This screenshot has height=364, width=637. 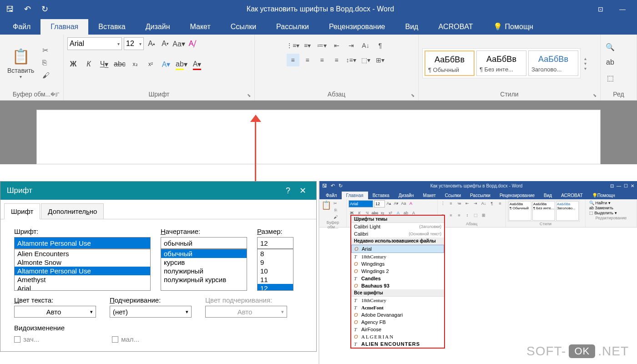 I want to click on sw-font-combo: Arial, so click(x=361, y=204).